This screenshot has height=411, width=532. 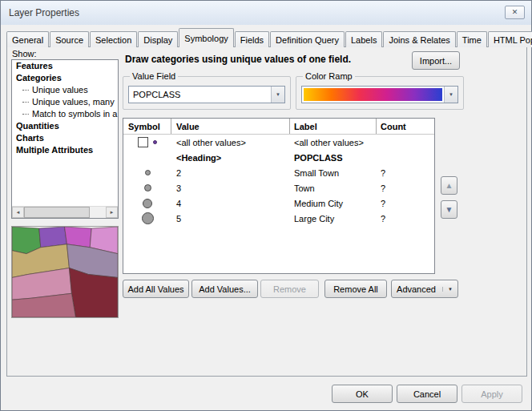 What do you see at coordinates (333, 157) in the screenshot?
I see `label-cell: POPCLASS` at bounding box center [333, 157].